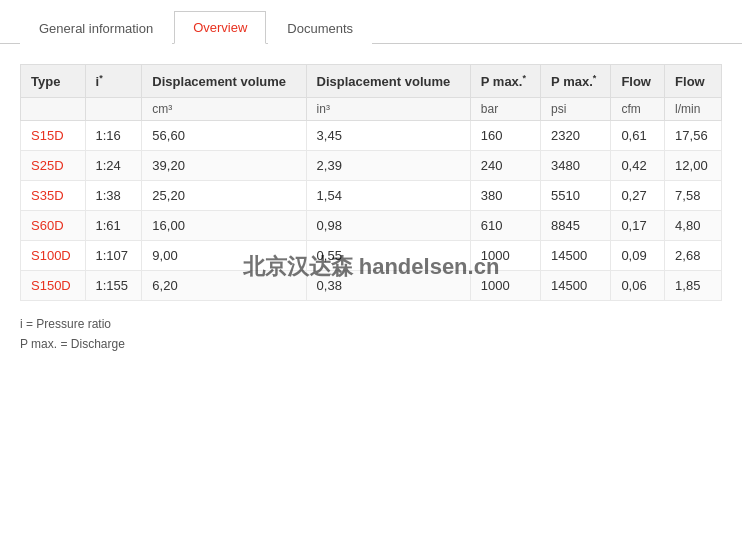 The image size is (742, 534). What do you see at coordinates (371, 22) in the screenshot?
I see `tabs-bar: General information Overview Documents` at bounding box center [371, 22].